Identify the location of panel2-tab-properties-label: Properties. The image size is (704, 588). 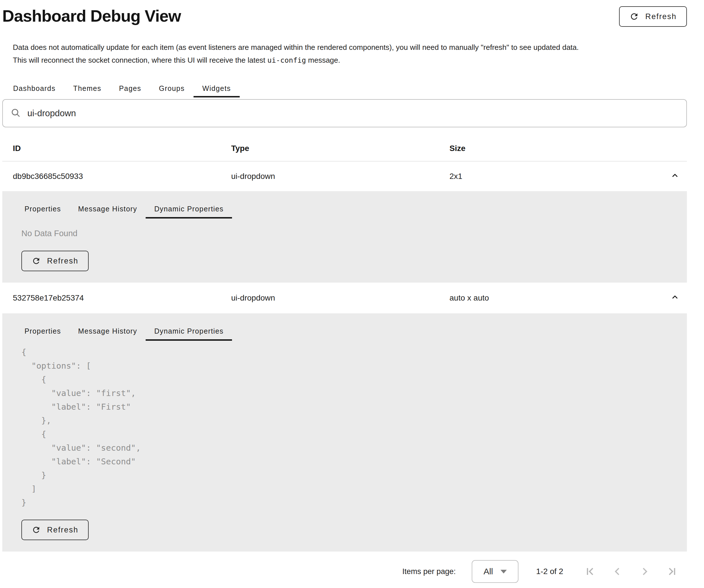
(43, 331).